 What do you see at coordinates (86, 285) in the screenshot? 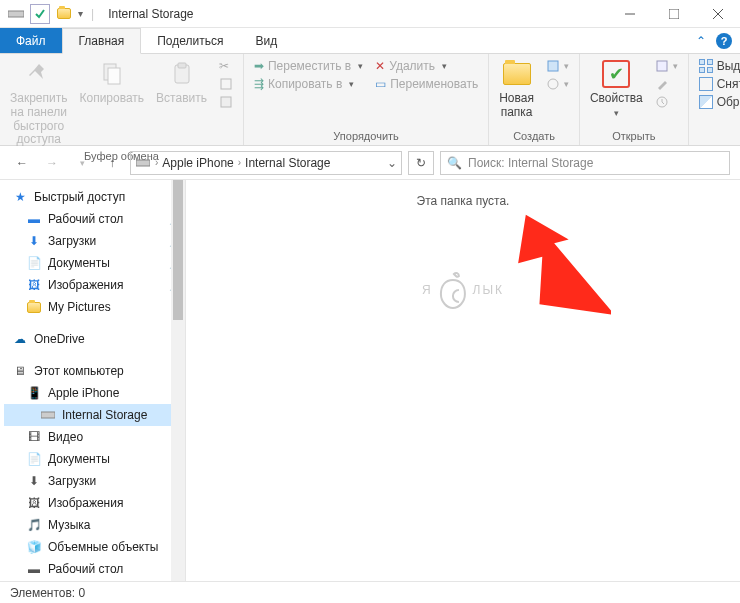
I see `tree-pictures: Изображения` at bounding box center [86, 285].